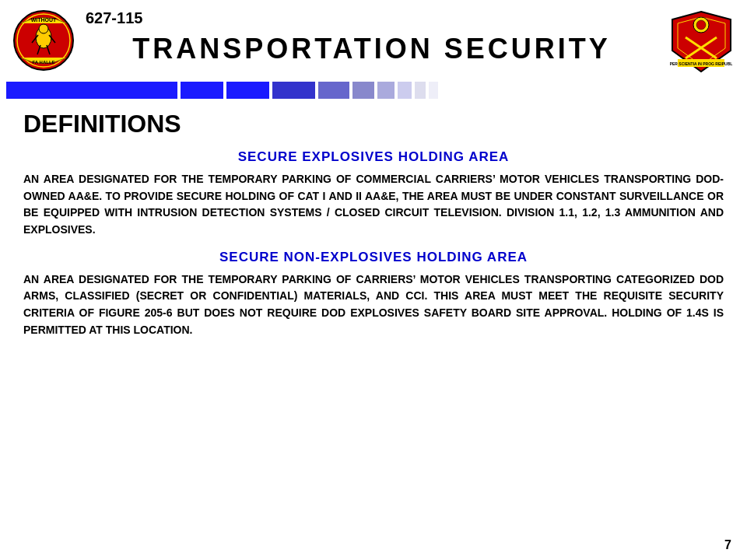 The image size is (747, 560). Describe the element at coordinates (372, 41) in the screenshot. I see `header-center: 627-115 TRANSPORTATION SECURITY` at that location.